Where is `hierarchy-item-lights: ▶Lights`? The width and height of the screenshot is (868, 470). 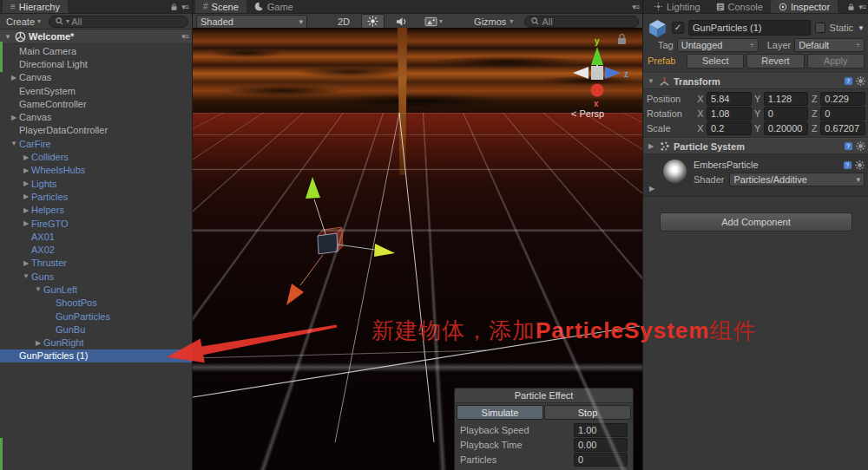
hierarchy-item-lights: ▶Lights is located at coordinates (95, 184).